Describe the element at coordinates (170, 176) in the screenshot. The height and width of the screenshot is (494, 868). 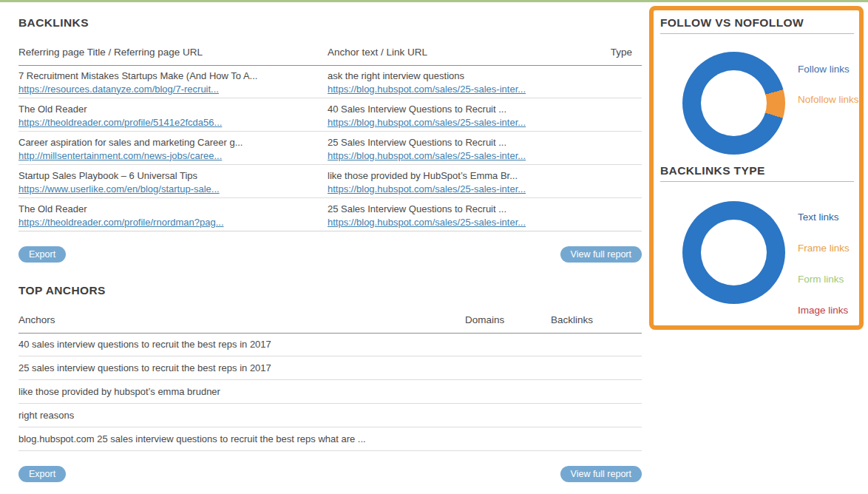
I see `referring-title: Startup Sales Playbook – 6 Universal Tip…` at that location.